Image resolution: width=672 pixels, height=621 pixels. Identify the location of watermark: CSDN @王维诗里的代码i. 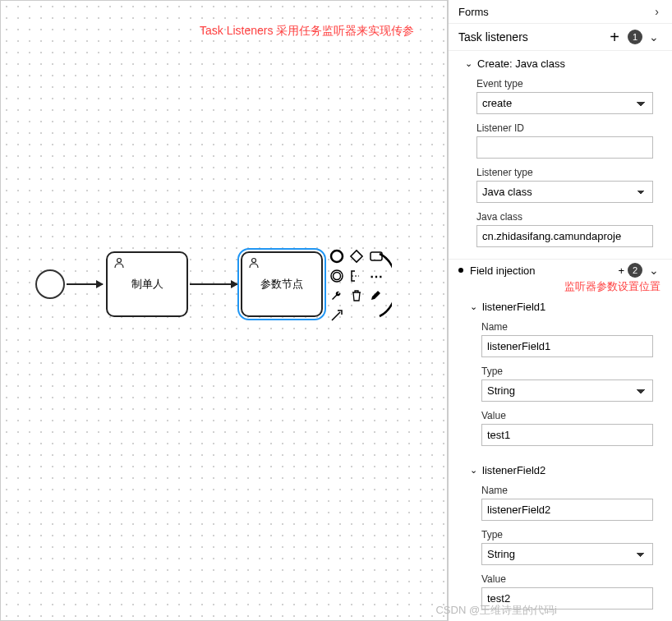
(496, 610).